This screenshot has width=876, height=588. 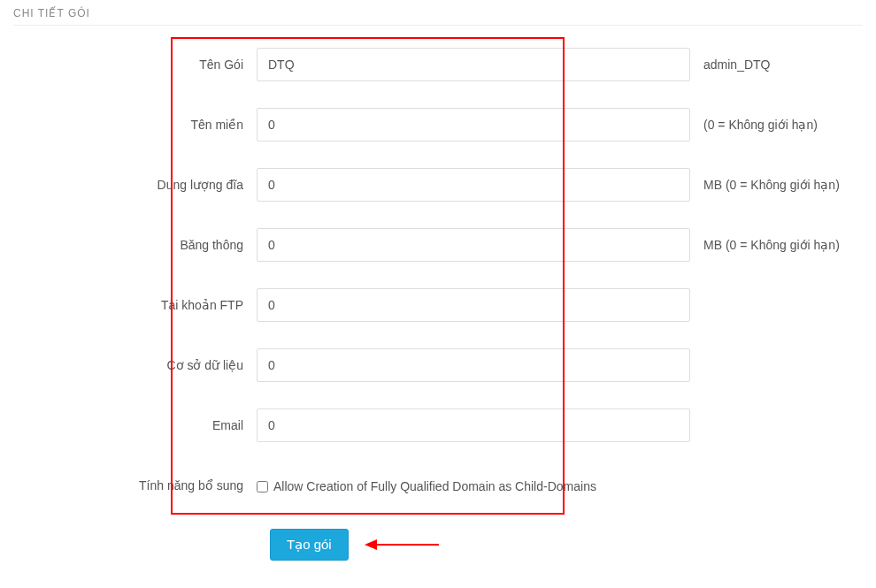 What do you see at coordinates (134, 305) in the screenshot?
I see `label-ftp: Tài khoản FTP` at bounding box center [134, 305].